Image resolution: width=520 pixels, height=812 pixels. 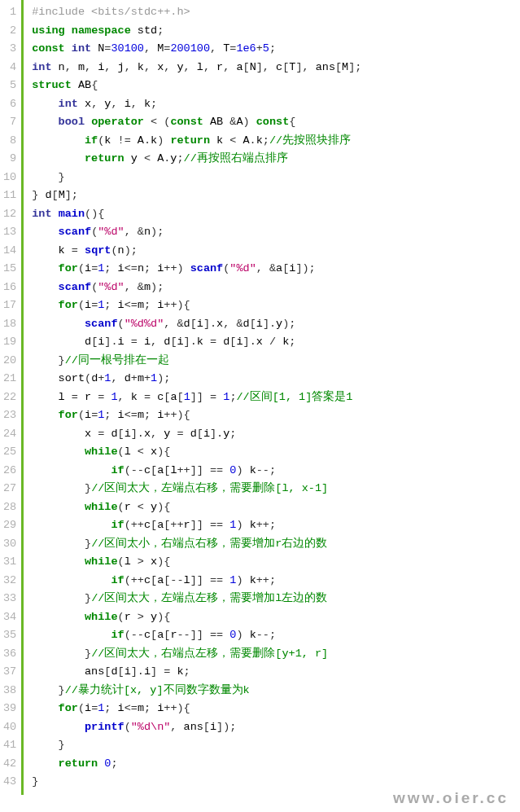 What do you see at coordinates (10, 453) in the screenshot?
I see `line-number: 25` at bounding box center [10, 453].